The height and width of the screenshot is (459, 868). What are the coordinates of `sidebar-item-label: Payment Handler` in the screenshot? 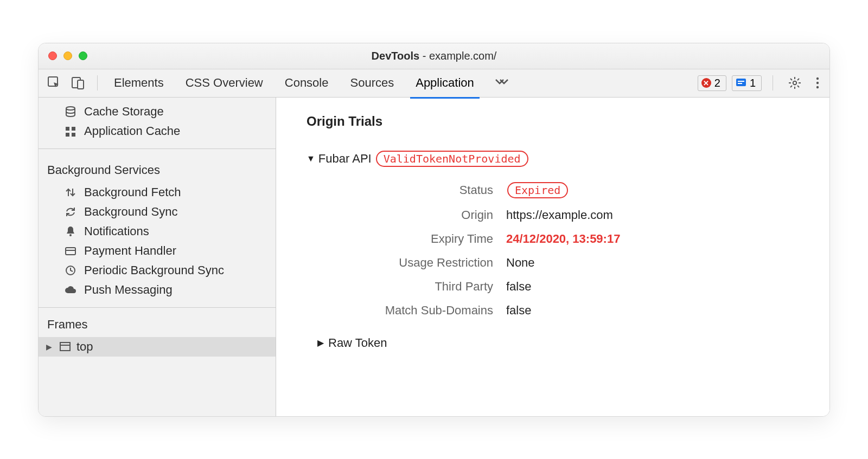 It's located at (130, 251).